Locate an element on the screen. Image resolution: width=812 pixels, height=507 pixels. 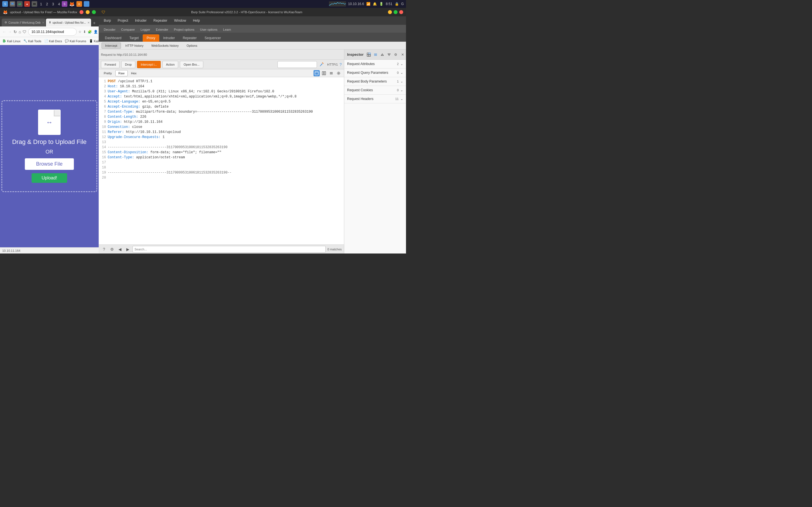
view-tab-hex: Hex is located at coordinates (134, 73).